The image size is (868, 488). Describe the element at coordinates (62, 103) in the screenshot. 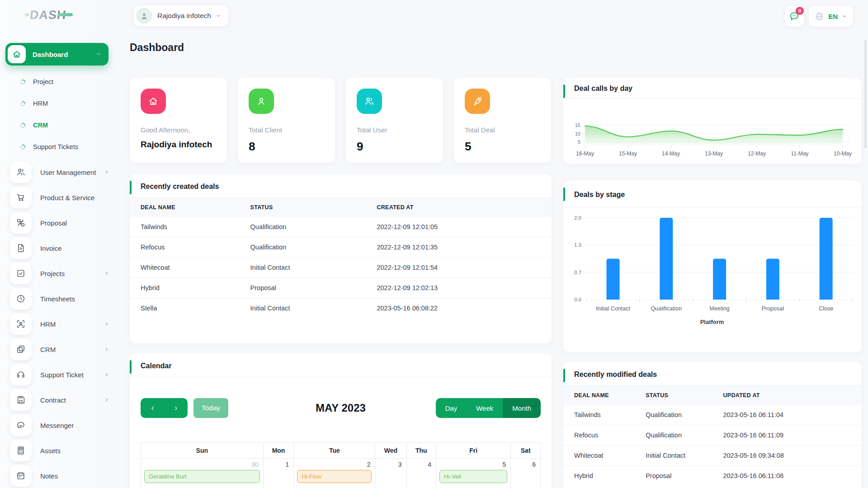

I see `sidebar-subitem-hrm: HRM` at that location.